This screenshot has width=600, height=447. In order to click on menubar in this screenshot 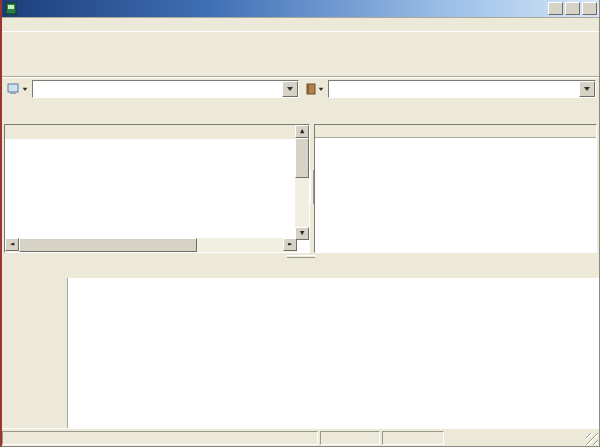, I will do `click(300, 24)`.